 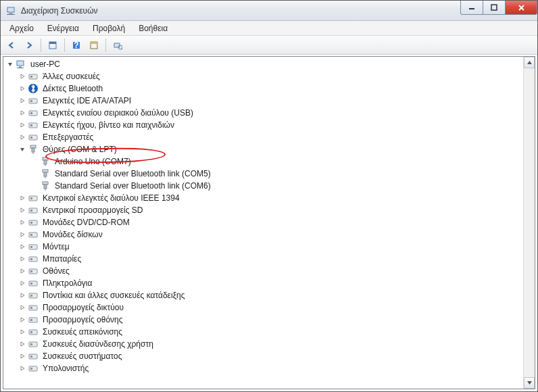 I want to click on tree-category-ports: Θύρες (COM & LPT), so click(x=264, y=149).